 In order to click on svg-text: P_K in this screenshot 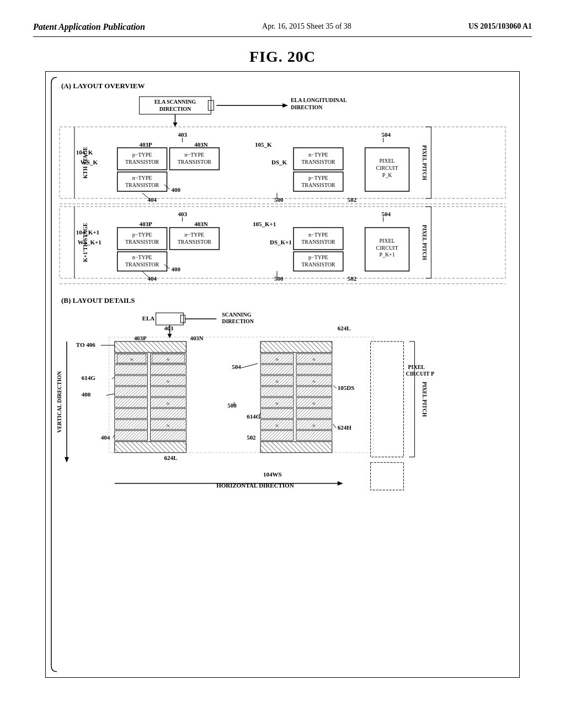, I will do `click(387, 175)`.